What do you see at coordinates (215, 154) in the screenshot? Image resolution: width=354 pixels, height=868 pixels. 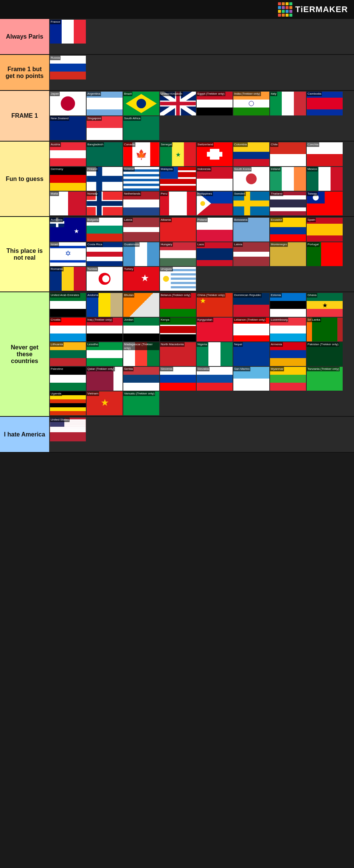 I see `flag-item: Switzerland` at bounding box center [215, 154].